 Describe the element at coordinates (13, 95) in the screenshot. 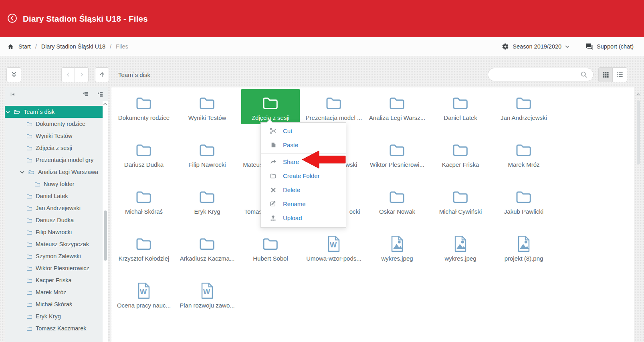

I see `collapse-sidebar-button` at that location.